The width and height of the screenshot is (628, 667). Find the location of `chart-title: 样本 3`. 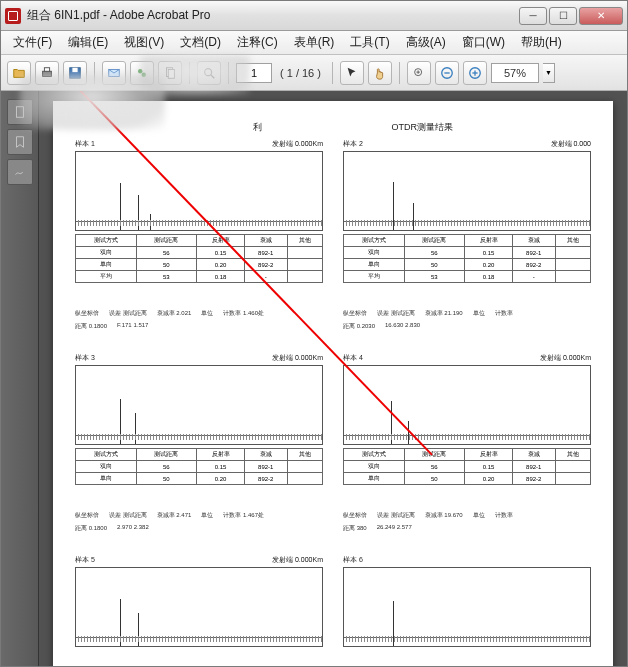

chart-title: 样本 3 is located at coordinates (85, 358).